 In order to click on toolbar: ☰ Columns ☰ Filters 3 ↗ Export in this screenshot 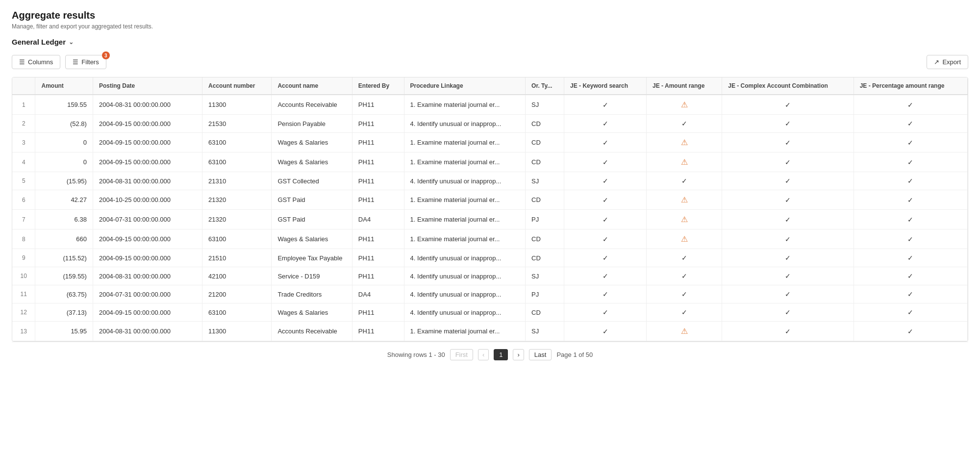, I will do `click(490, 62)`.